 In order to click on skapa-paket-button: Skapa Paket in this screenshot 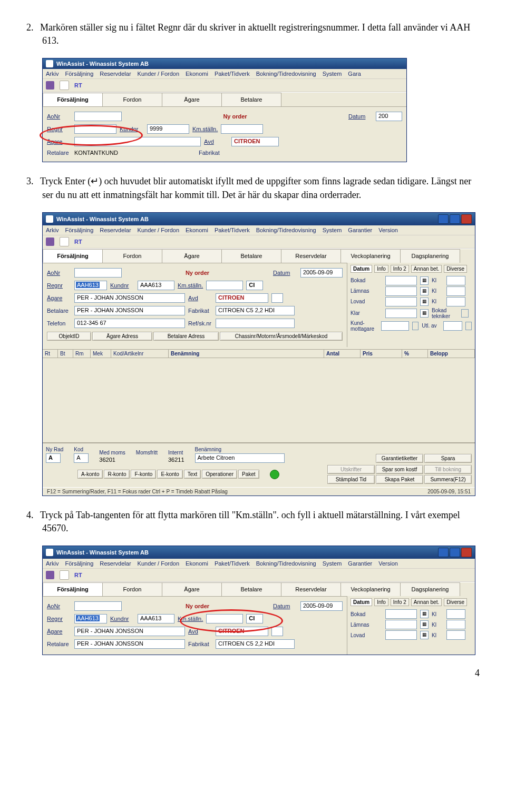, I will do `click(400, 479)`.